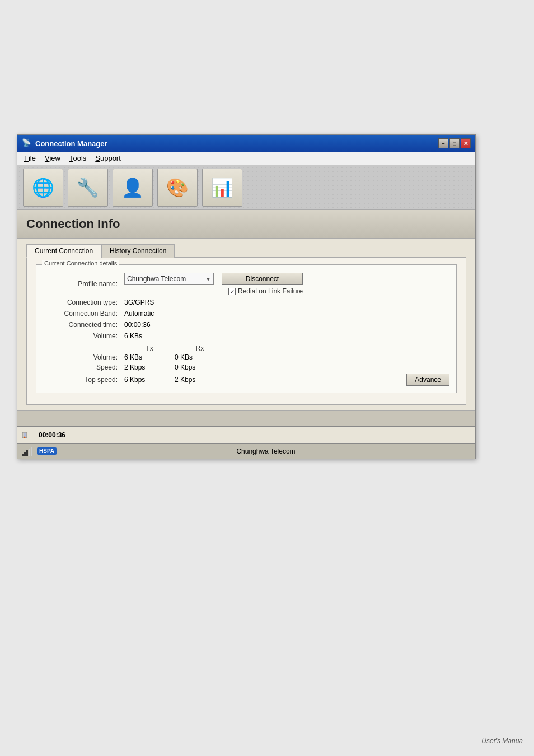  What do you see at coordinates (246, 365) in the screenshot?
I see `txrx-section: Tx Rx Volume: 6 KBs 0 KBs Sp` at bounding box center [246, 365].